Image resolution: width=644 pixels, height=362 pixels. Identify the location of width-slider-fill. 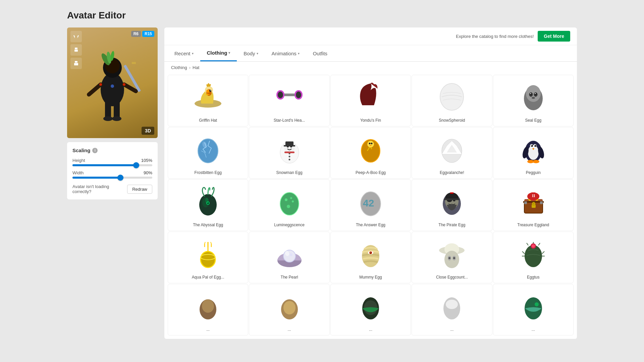
(97, 178).